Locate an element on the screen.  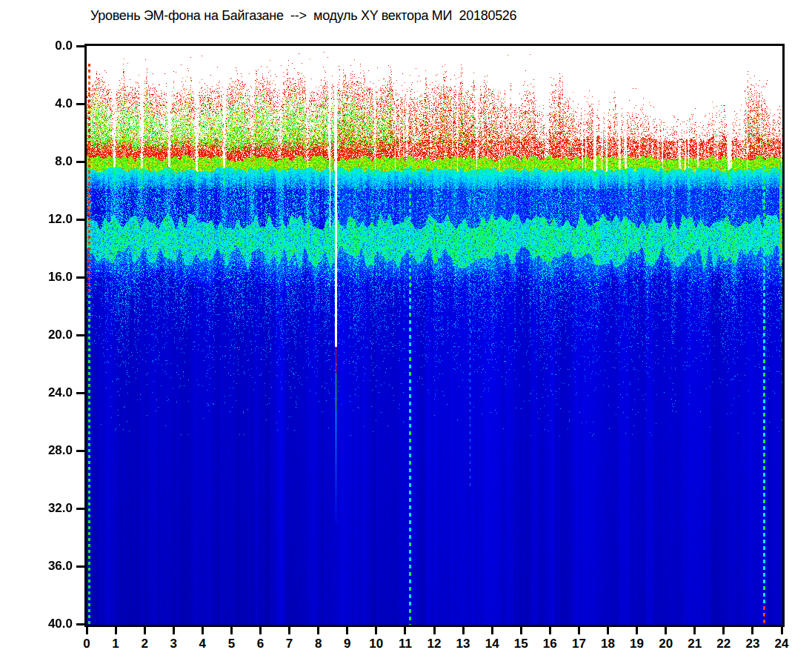
x-tick-label: 24 is located at coordinates (782, 644).